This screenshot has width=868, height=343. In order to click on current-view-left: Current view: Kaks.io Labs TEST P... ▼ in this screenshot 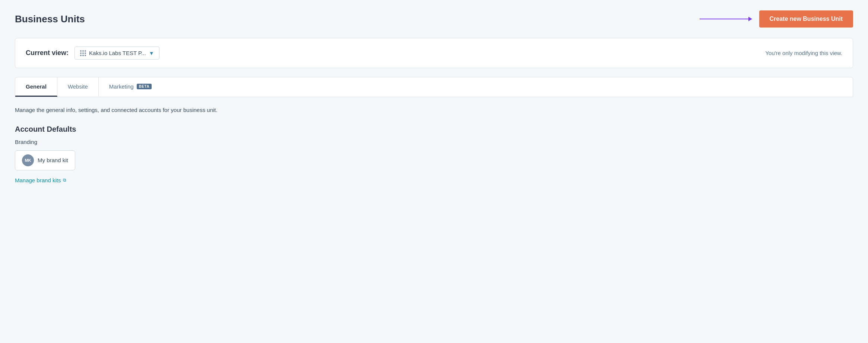, I will do `click(92, 53)`.